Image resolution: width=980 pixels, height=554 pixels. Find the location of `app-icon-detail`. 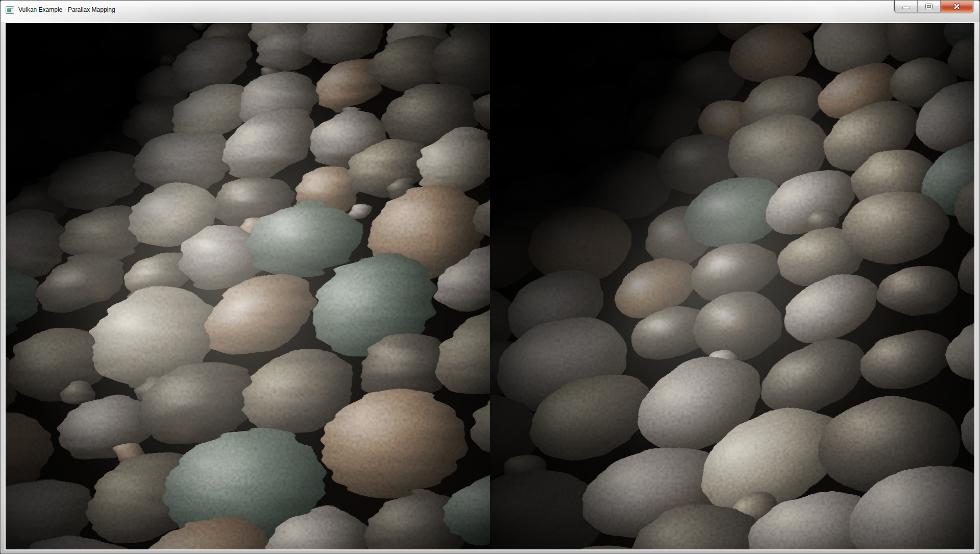

app-icon-detail is located at coordinates (12, 8).